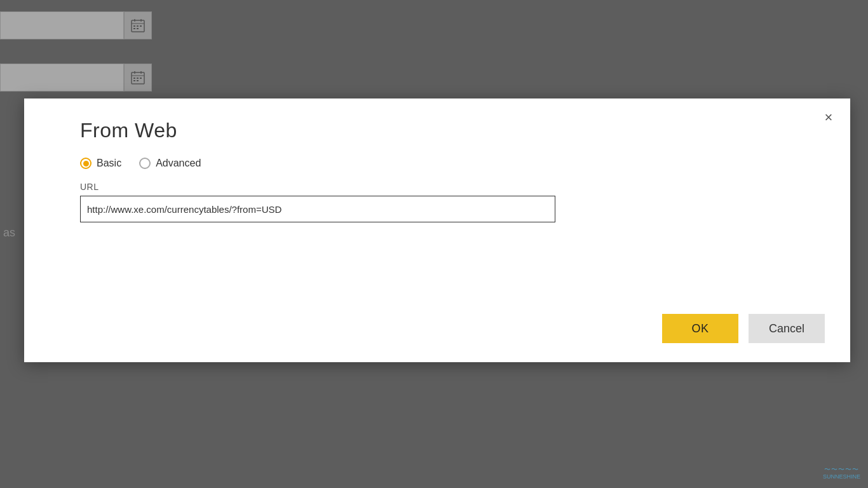  I want to click on url-label: URL, so click(452, 187).